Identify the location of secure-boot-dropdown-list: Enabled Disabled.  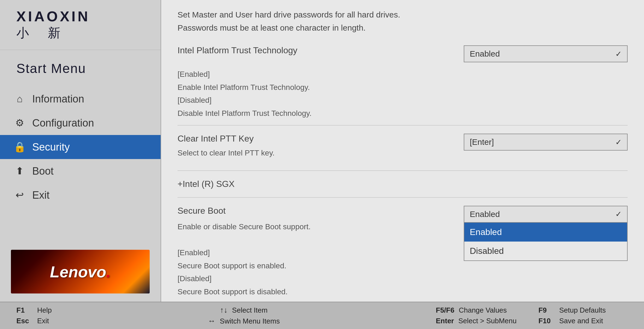
(546, 242).